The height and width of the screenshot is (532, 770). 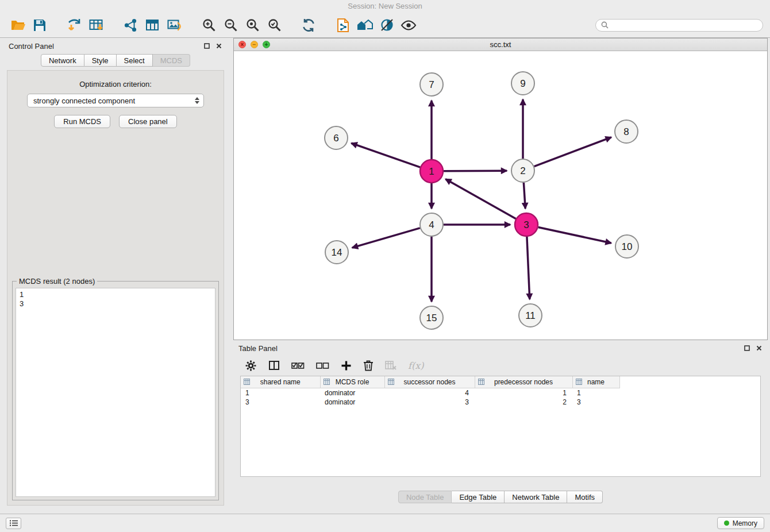 What do you see at coordinates (500, 402) in the screenshot?
I see `table-row: 3dominator323` at bounding box center [500, 402].